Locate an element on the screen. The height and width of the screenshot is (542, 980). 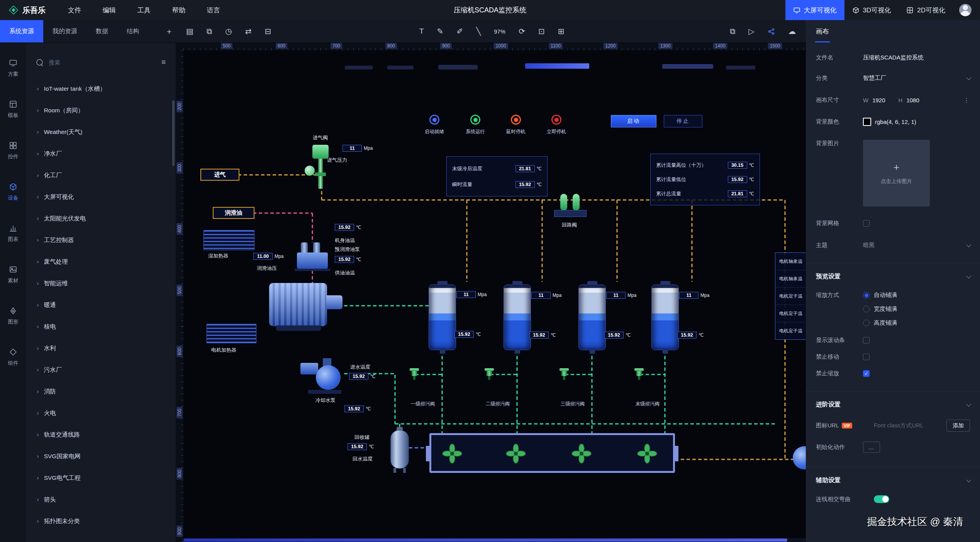
tree-item-sewage: ›污水厂 is located at coordinates (101, 370).